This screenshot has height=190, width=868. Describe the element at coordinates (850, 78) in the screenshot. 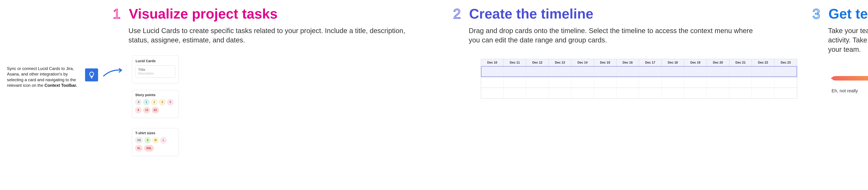

I see `slider-track` at that location.